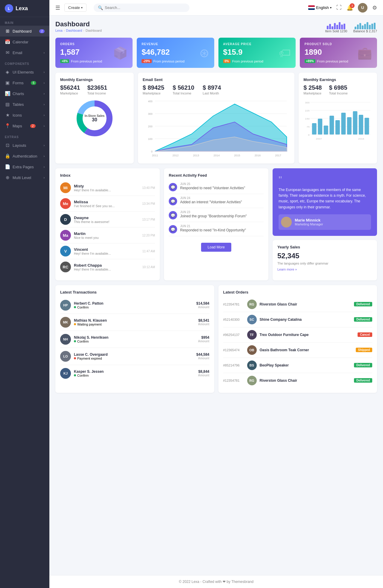  What do you see at coordinates (98, 88) in the screenshot?
I see `total-income-val: $23651` at bounding box center [98, 88].